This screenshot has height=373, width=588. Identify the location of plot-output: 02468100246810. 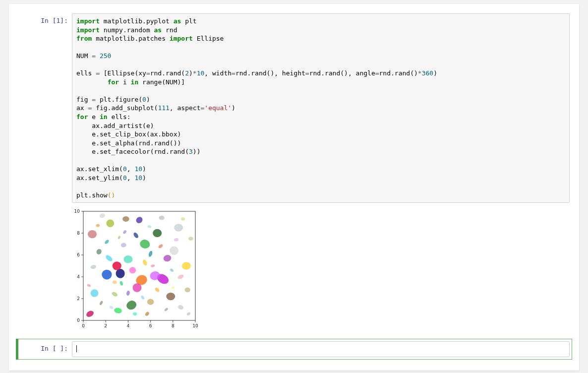
(134, 273).